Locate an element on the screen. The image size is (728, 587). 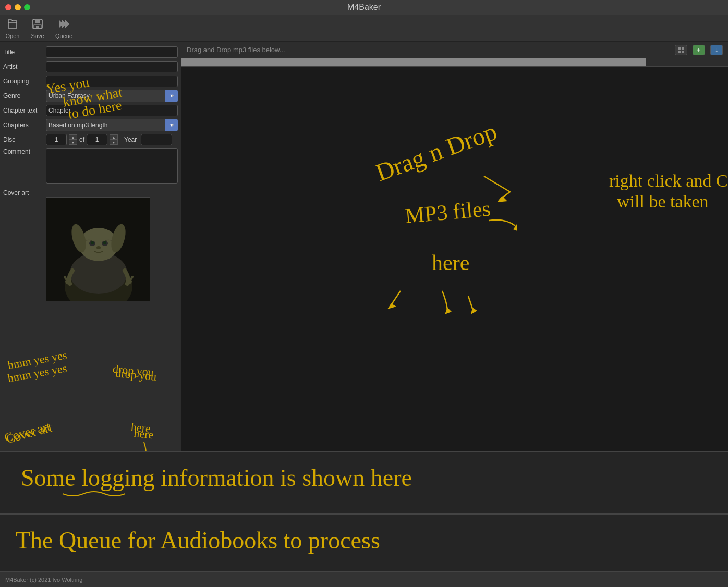
drop-zone-header: Drag and Drop mp3 files below... + ↓ is located at coordinates (455, 50).